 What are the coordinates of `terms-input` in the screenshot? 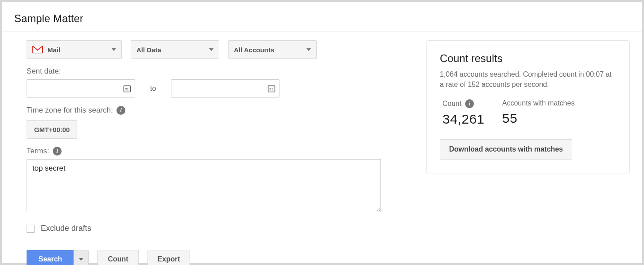 It's located at (204, 186).